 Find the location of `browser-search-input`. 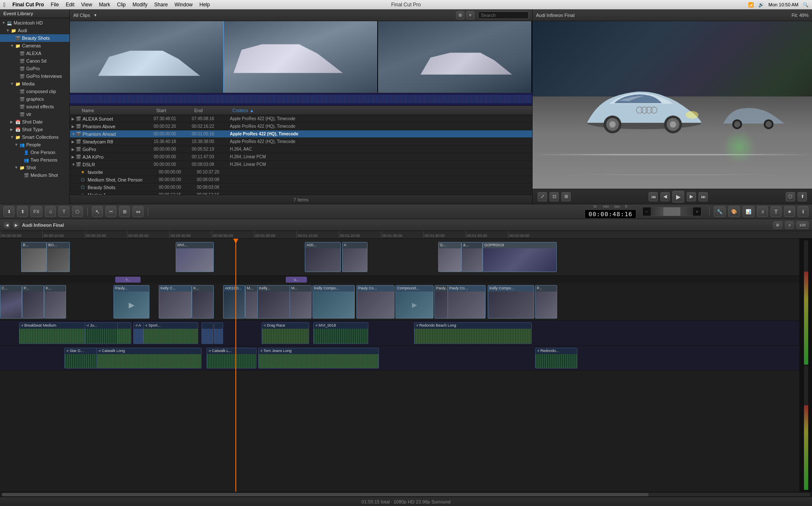

browser-search-input is located at coordinates (503, 15).